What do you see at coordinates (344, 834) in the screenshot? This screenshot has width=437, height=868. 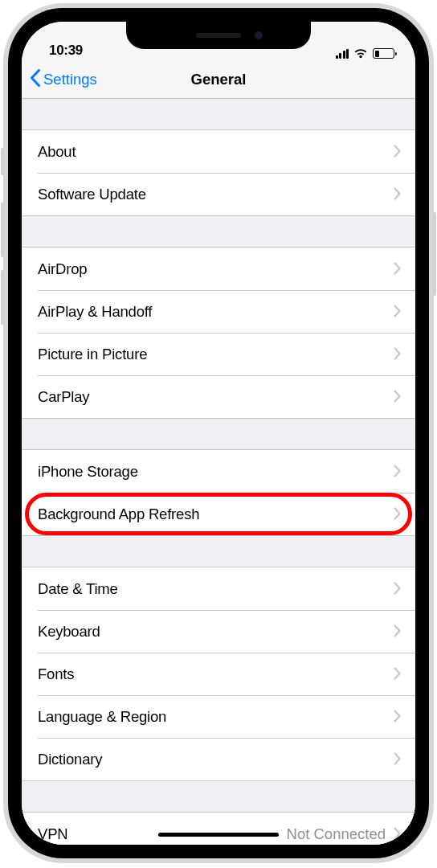 I see `row-right: Not Connected` at bounding box center [344, 834].